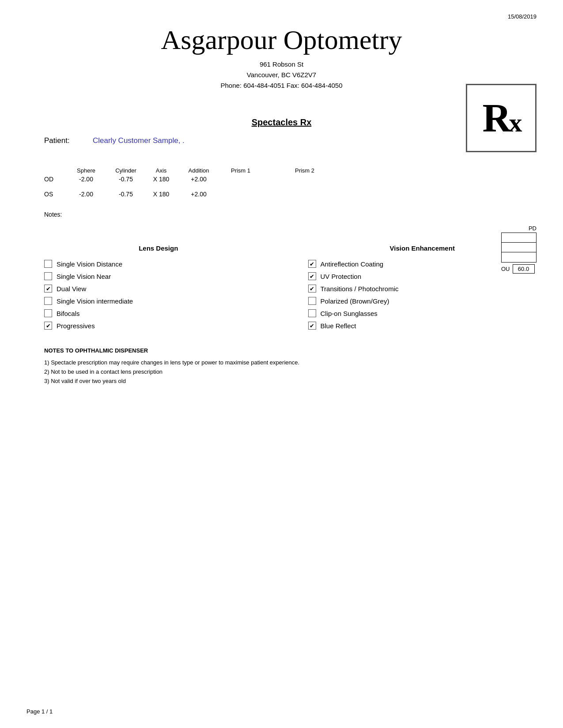  What do you see at coordinates (48, 326) in the screenshot?
I see `checkbox-progressives` at bounding box center [48, 326].